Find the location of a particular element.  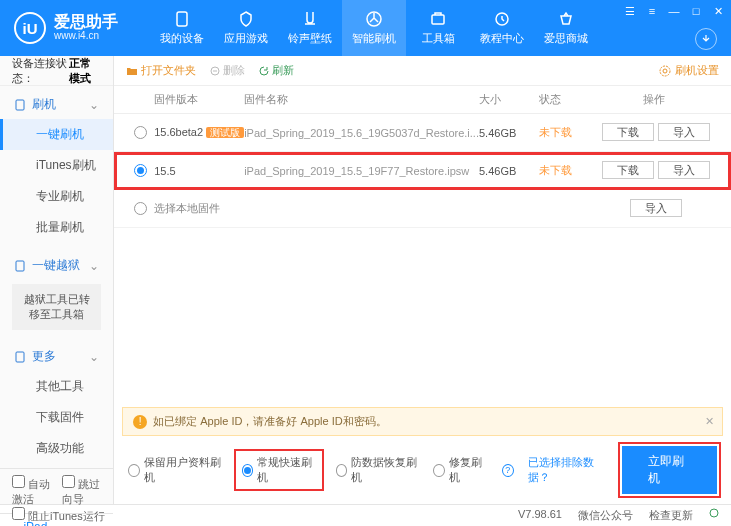

wechat-link: 微信公众号 is located at coordinates (606, 516).